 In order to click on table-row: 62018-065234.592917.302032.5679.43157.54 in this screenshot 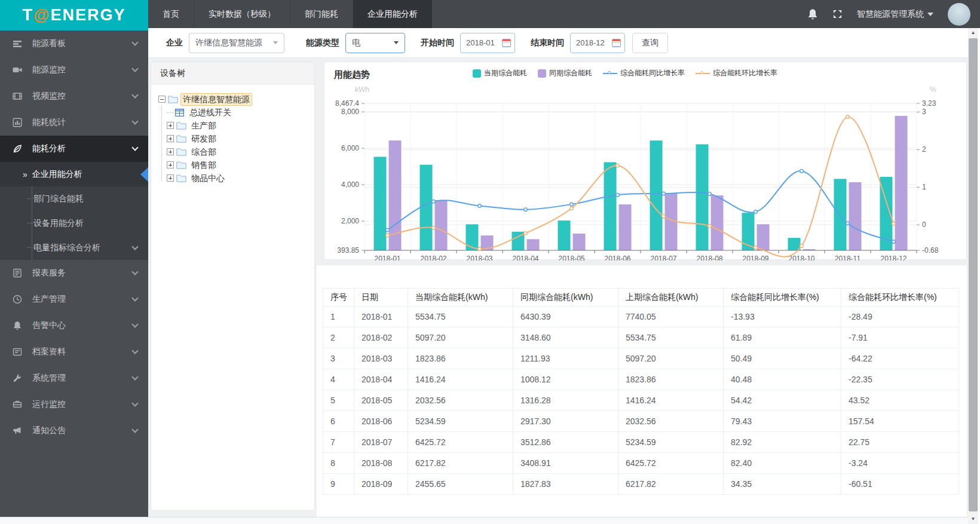, I will do `click(641, 422)`.